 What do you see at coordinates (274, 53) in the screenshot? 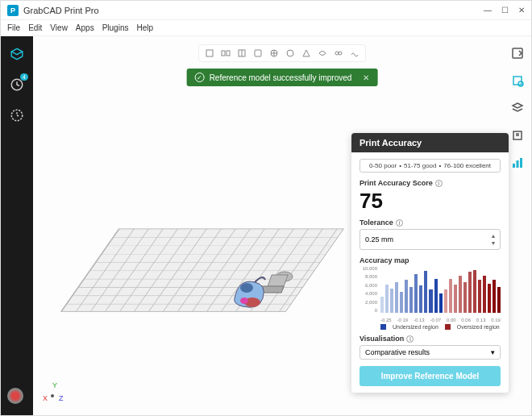
I see `tool-5-icon` at bounding box center [274, 53].